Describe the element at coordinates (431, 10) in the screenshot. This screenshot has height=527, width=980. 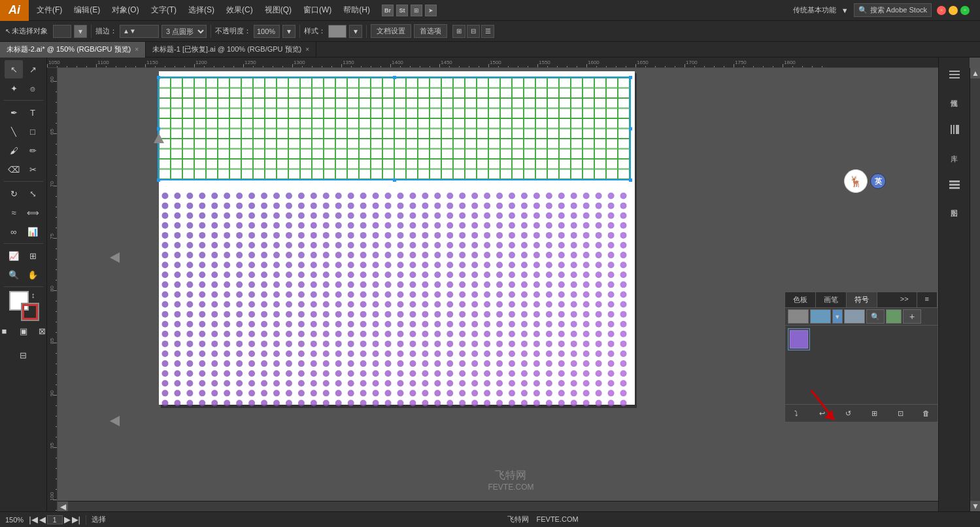
I see `arrow-icon: ➤` at that location.